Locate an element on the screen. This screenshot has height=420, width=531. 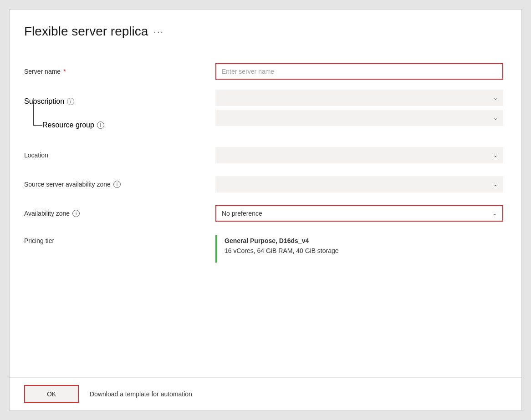
pricing-tier-row: Pricing tier General Purpose, D16ds_v4 1… is located at coordinates (264, 247).